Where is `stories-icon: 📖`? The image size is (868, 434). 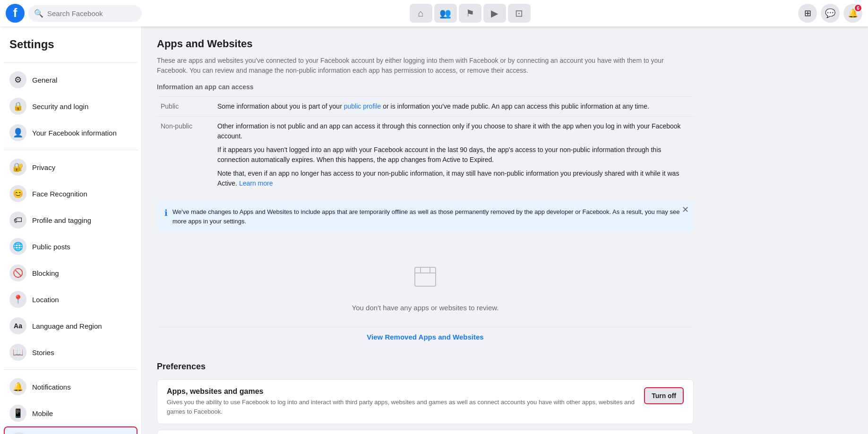 stories-icon: 📖 is located at coordinates (18, 352).